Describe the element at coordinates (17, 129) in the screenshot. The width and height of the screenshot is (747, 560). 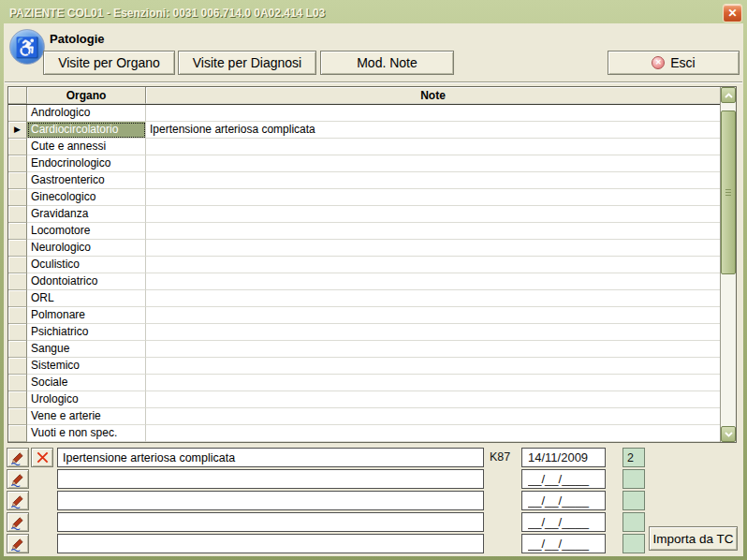
I see `current-row-marker-icon: ▶` at that location.